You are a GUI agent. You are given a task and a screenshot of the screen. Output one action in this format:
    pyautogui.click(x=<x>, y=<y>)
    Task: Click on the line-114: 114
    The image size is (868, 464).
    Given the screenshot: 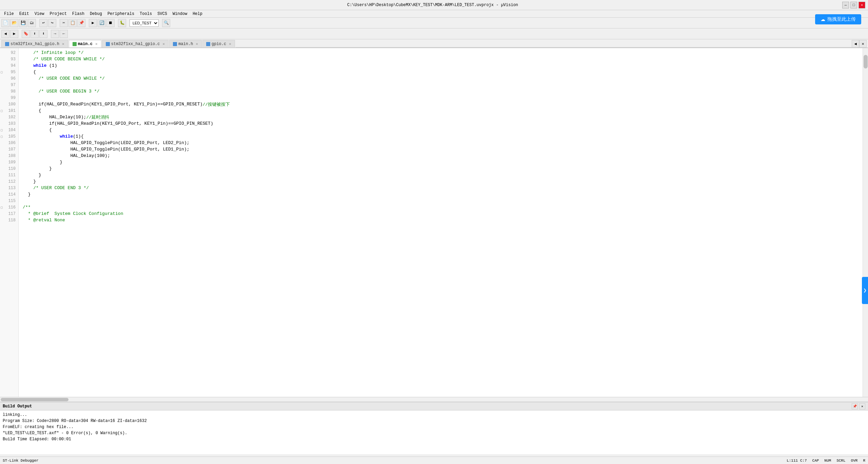 What is the action you would take?
    pyautogui.click(x=9, y=195)
    